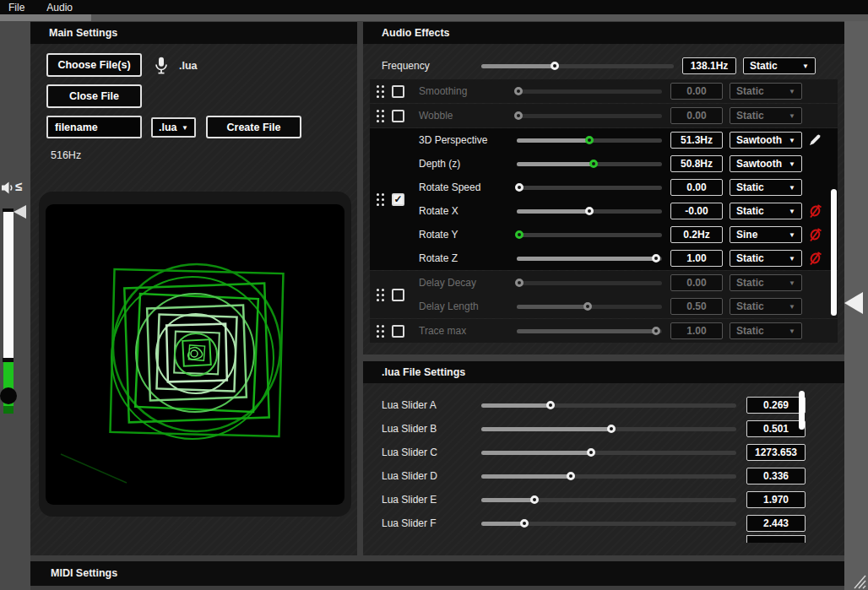  Describe the element at coordinates (578, 66) in the screenshot. I see `frequency-slider` at that location.